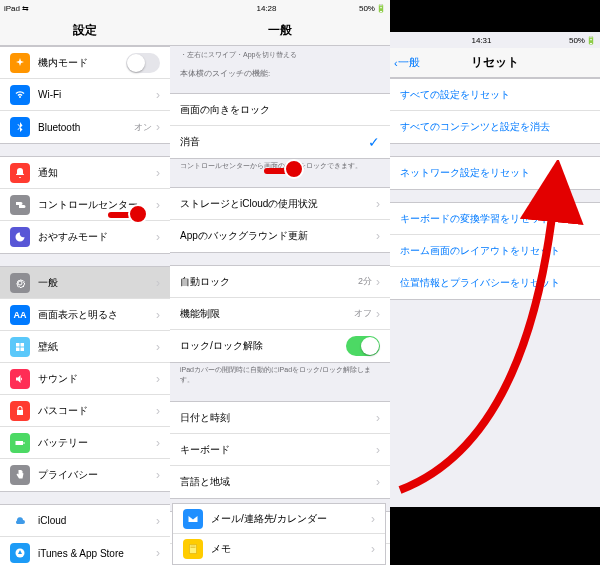 This screenshot has height=565, width=600. Describe the element at coordinates (495, 251) in the screenshot. I see `row-label: ホーム画面のレイアウトをリセット` at that location.